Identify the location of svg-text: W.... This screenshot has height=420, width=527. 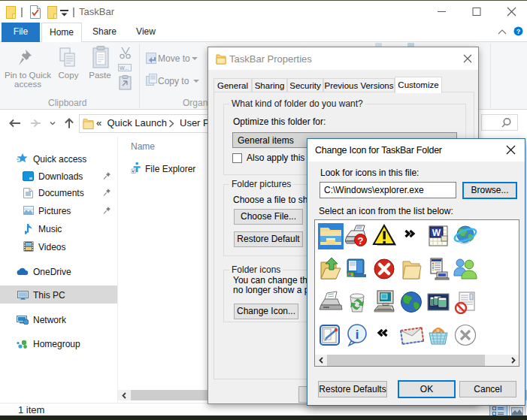
(124, 68).